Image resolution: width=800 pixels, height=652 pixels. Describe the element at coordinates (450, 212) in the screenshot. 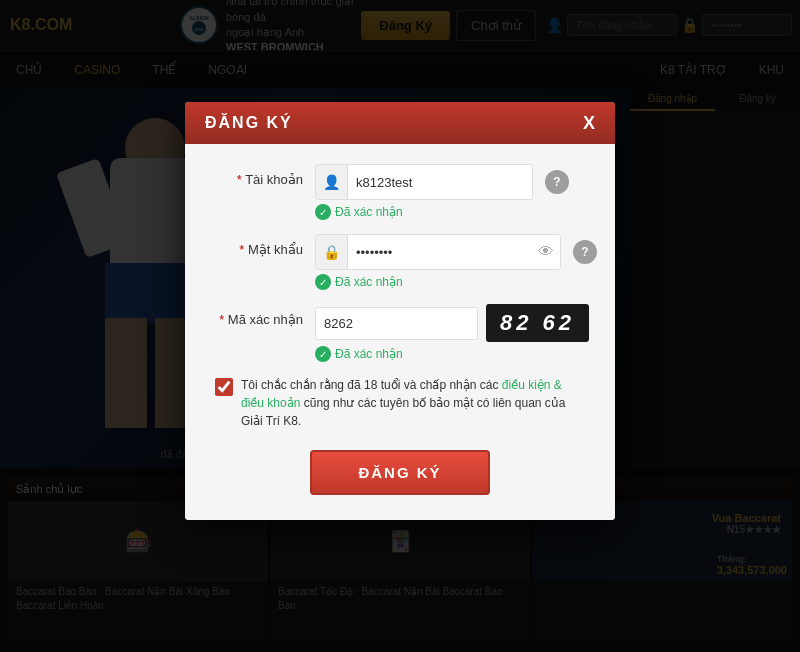

I see `username-verified: ✓ Đã xác nhận` at that location.